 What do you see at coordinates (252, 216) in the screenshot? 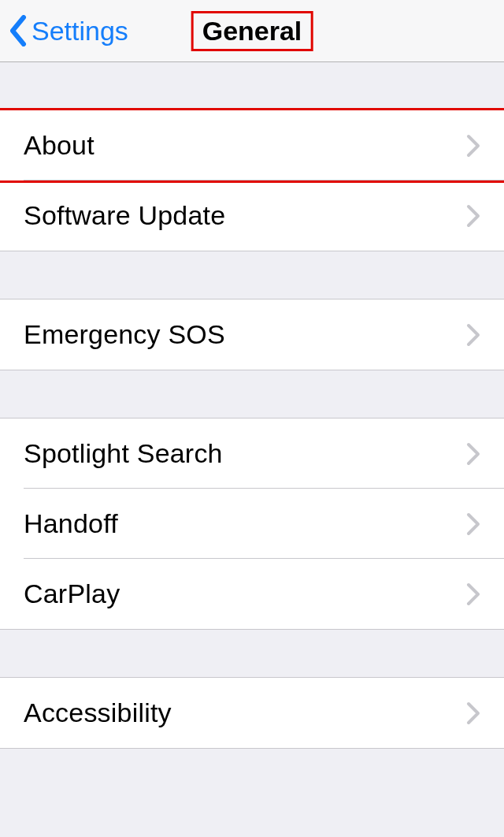
I see `row-software-update: Software Update` at bounding box center [252, 216].